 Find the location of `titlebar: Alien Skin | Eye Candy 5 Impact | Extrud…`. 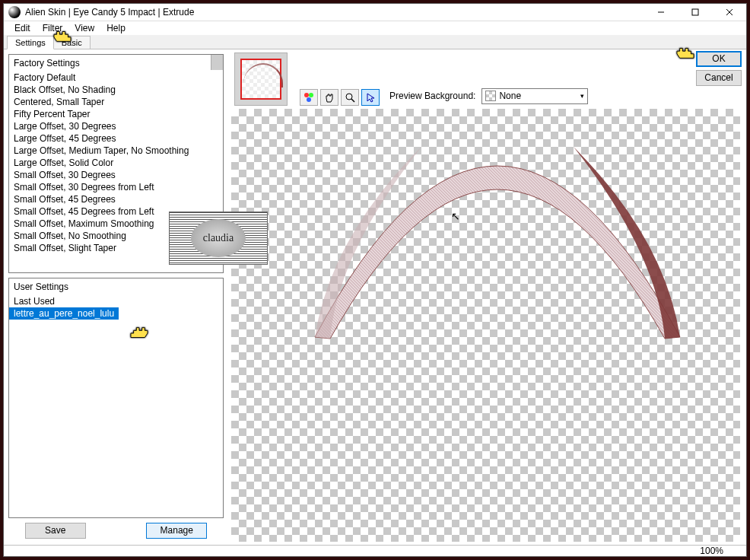

titlebar: Alien Skin | Eye Candy 5 Impact | Extrud… is located at coordinates (375, 12).